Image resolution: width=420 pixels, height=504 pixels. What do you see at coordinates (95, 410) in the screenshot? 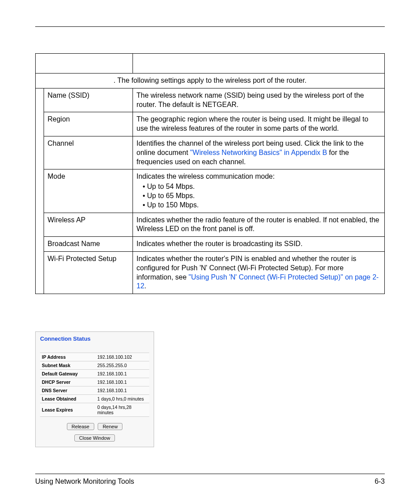
I see `status-row: Lease Expires0 days,14 hrs,28 minutes` at bounding box center [95, 410].